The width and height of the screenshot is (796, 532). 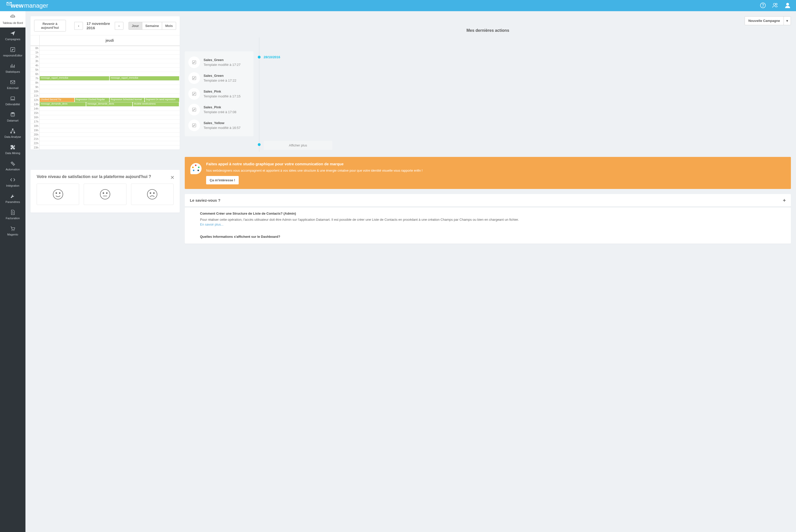 I want to click on calendar-event: Segment On send regression, so click(x=162, y=100).